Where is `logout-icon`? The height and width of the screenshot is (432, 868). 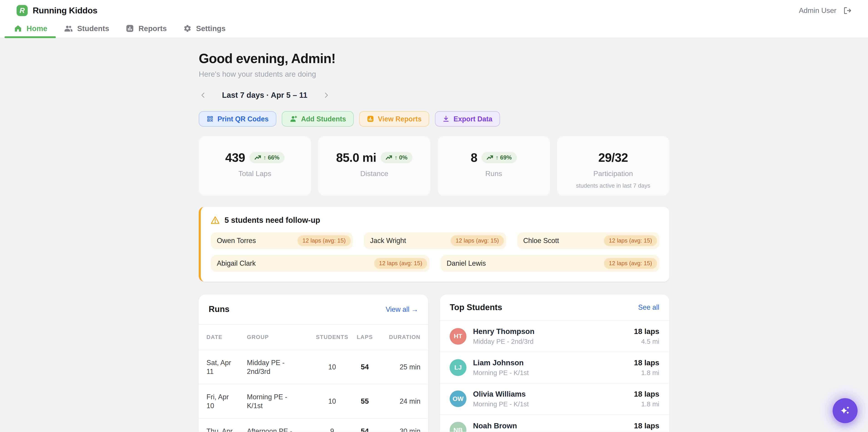
logout-icon is located at coordinates (847, 10).